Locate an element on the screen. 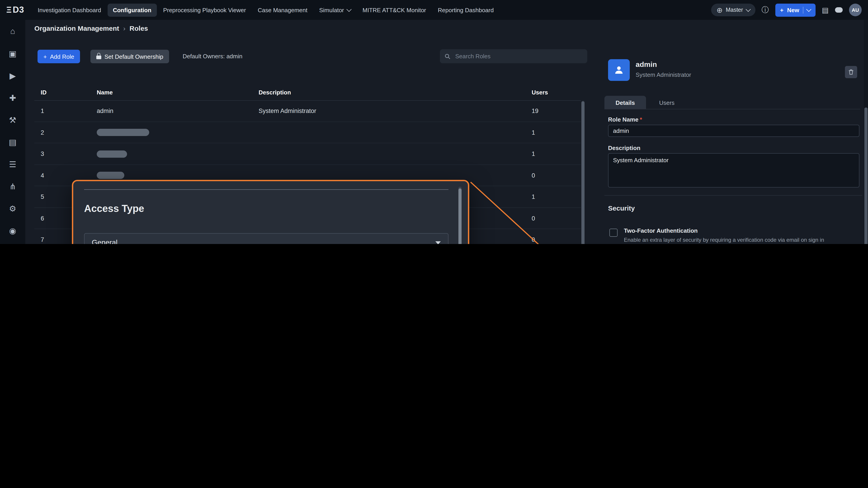 The height and width of the screenshot is (488, 868). gear-icon: ⚙ is located at coordinates (13, 208).